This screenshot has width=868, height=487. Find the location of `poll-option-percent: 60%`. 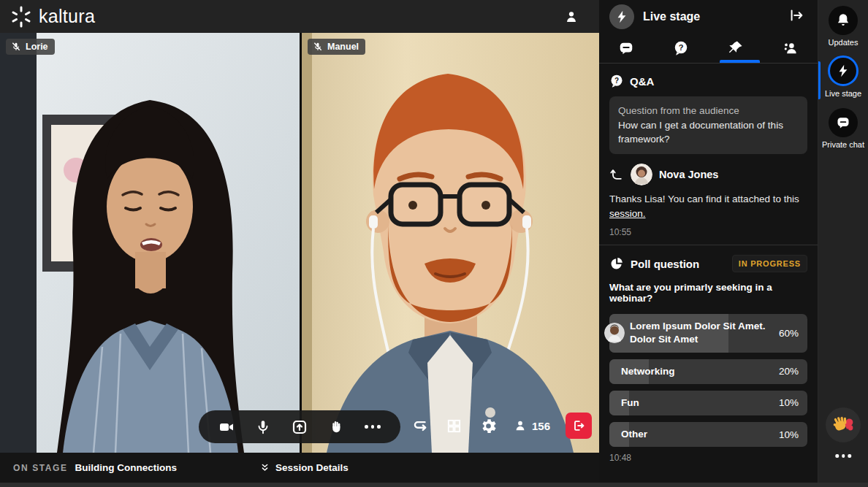

poll-option-percent: 60% is located at coordinates (793, 333).